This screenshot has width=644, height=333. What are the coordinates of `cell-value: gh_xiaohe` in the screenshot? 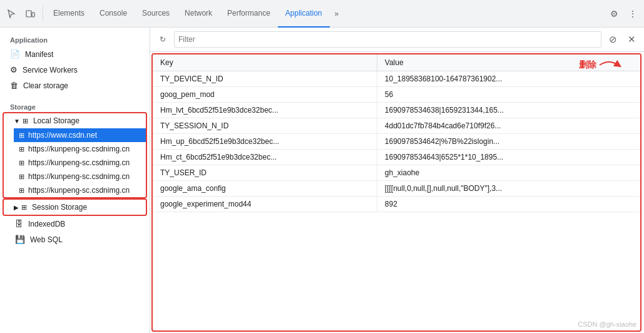 It's located at (508, 173).